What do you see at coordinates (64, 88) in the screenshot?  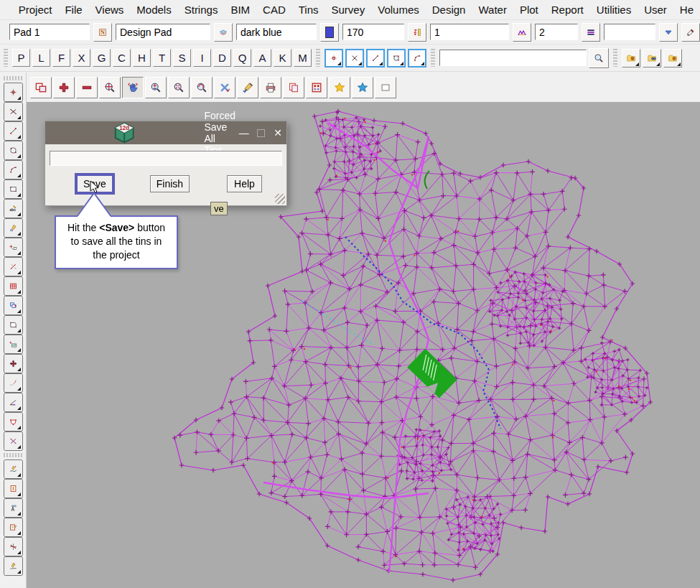 I see `zoom-in-button` at bounding box center [64, 88].